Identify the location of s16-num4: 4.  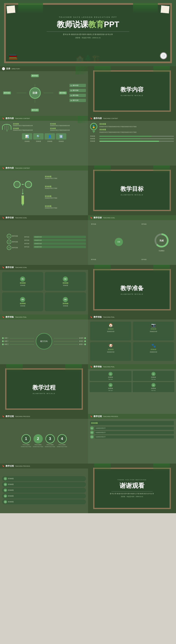
(62, 439).